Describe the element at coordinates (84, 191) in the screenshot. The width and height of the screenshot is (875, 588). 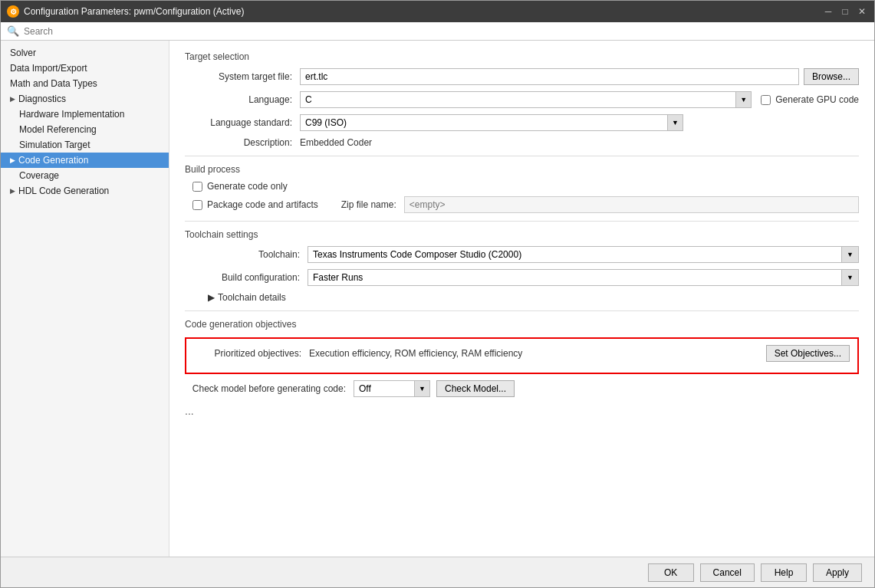
I see `sidebar-item-hdl-code-generation: HDL Code Generation` at that location.